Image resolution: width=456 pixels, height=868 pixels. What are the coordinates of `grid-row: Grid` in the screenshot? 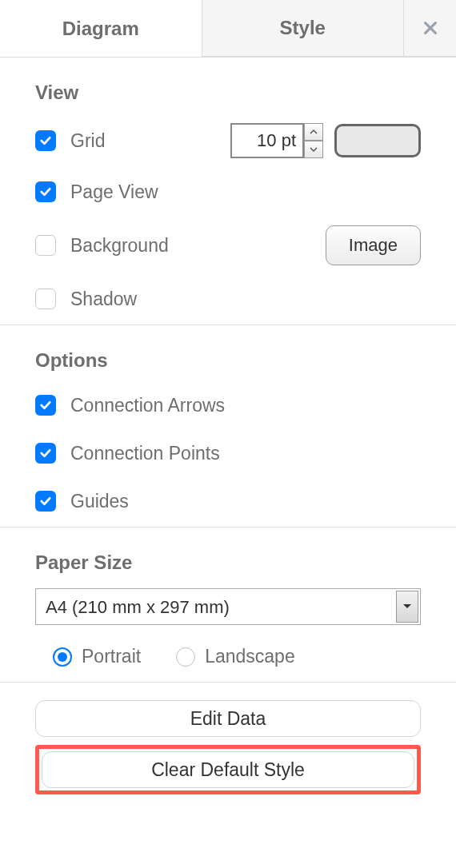 It's located at (228, 141).